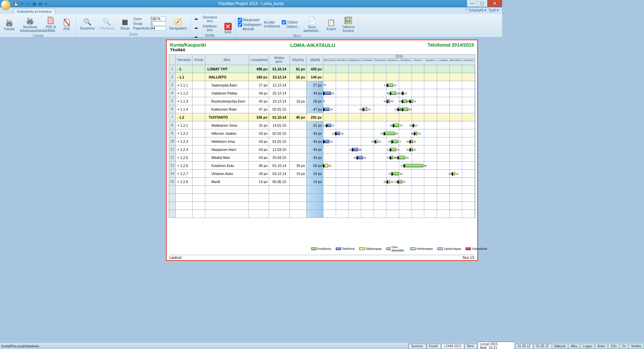 Image resolution: width=644 pixels, height=349 pixels. I want to click on next-page-button: ➡Seuraava sivu, so click(207, 19).